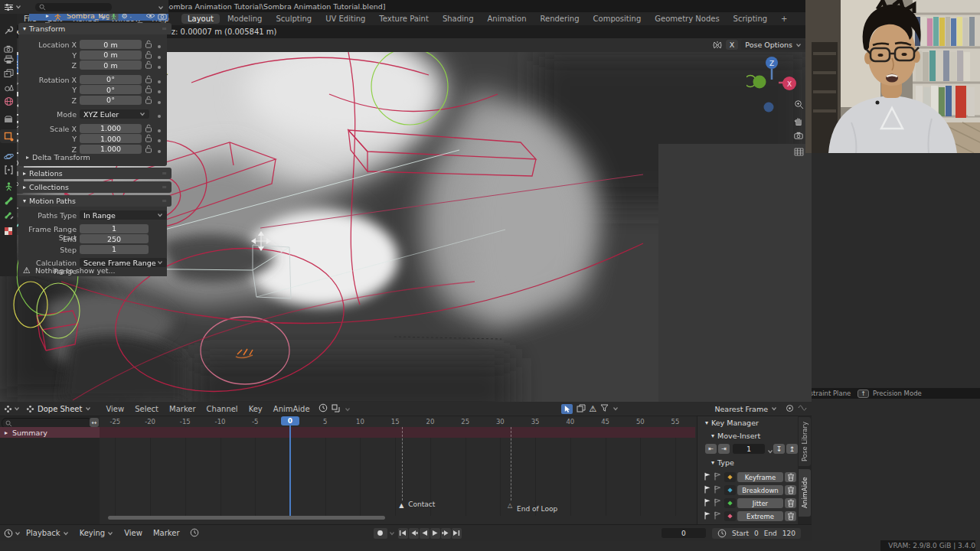  Describe the element at coordinates (323, 409) in the screenshot. I see `proportional-clock-icon` at that location.